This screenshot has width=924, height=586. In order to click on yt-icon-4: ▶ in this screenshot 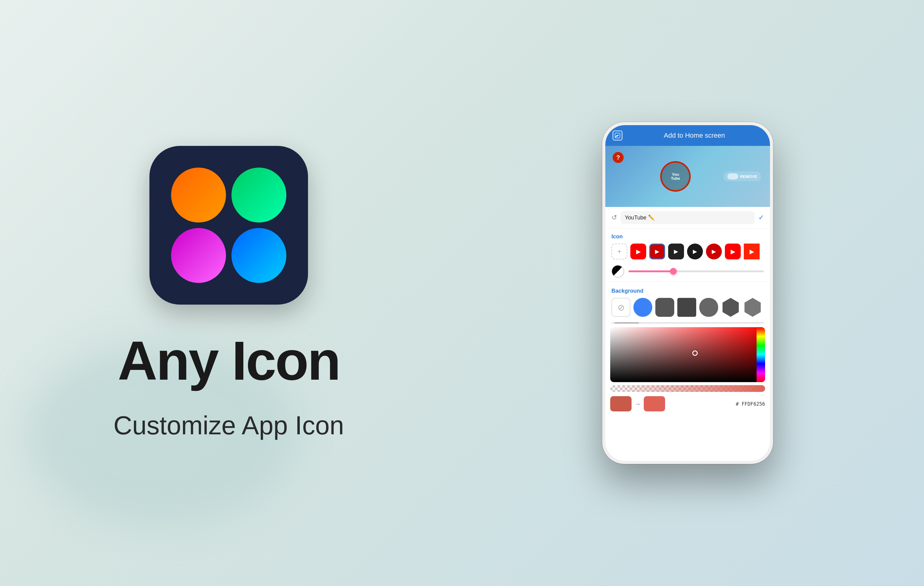, I will do `click(695, 252)`.